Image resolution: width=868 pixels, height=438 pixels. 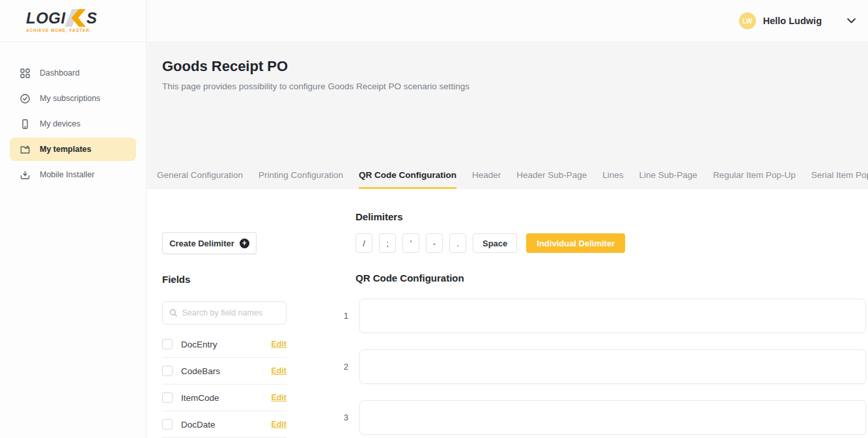 I want to click on tab-line-sub-page: Line Sub-Page, so click(x=668, y=180).